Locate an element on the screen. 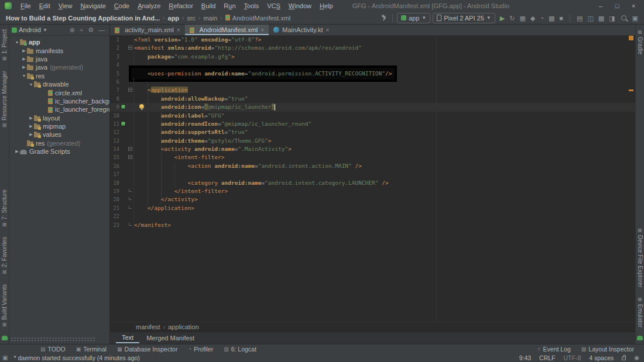 This screenshot has width=644, height=362. code-line-9: 9 android:icon="@mipmap/ic_launcher" is located at coordinates (372, 107).